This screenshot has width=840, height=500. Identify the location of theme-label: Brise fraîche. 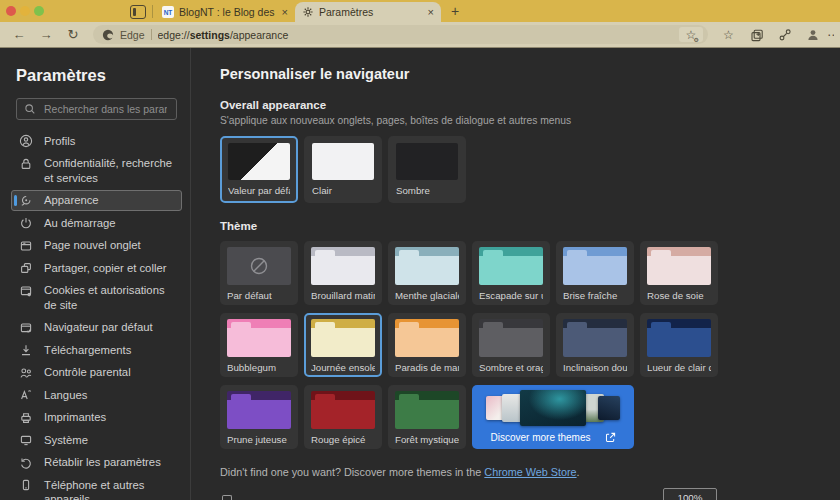
(595, 296).